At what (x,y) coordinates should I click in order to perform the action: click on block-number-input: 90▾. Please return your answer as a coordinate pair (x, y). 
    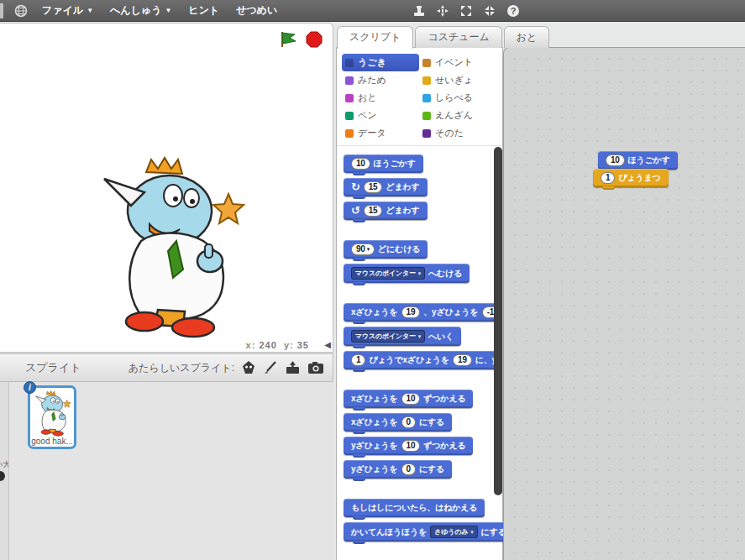
    Looking at the image, I should click on (363, 249).